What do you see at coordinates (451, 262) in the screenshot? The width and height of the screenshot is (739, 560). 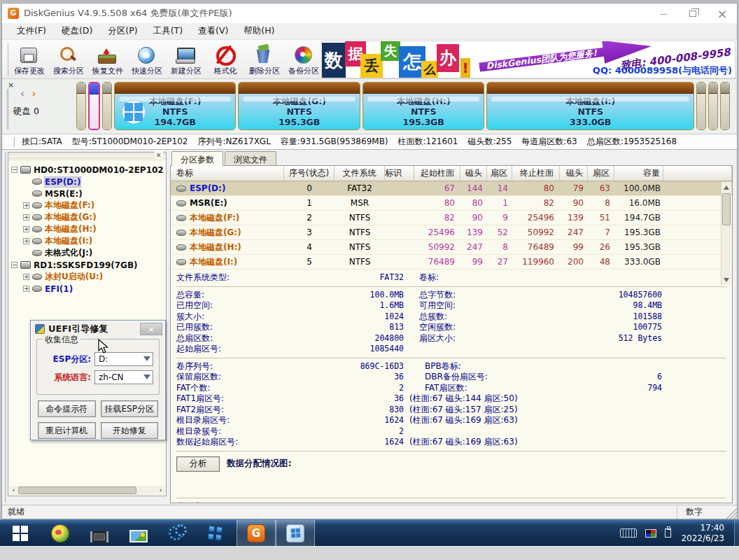 I see `table-row-local-i: 本地磁盘(I:) 5 NTFS 76489 99 27 119960 200 4…` at bounding box center [451, 262].